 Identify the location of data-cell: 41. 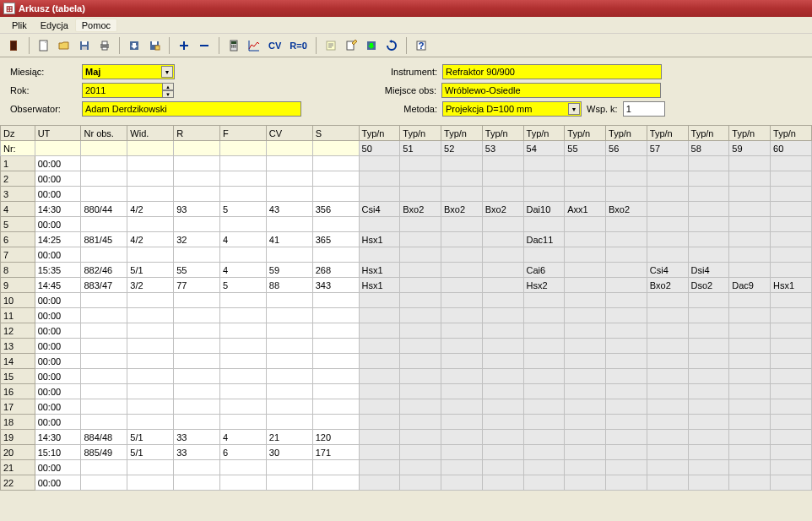
(289, 240).